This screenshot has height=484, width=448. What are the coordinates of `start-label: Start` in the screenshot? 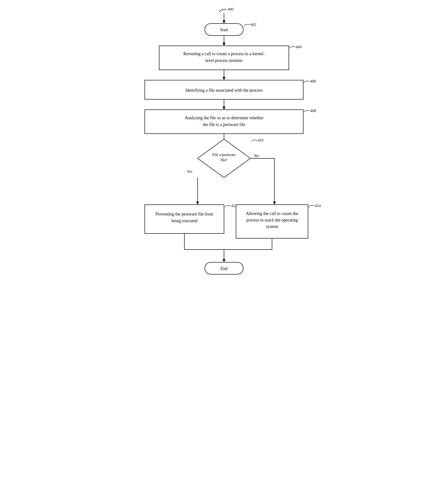 It's located at (224, 30).